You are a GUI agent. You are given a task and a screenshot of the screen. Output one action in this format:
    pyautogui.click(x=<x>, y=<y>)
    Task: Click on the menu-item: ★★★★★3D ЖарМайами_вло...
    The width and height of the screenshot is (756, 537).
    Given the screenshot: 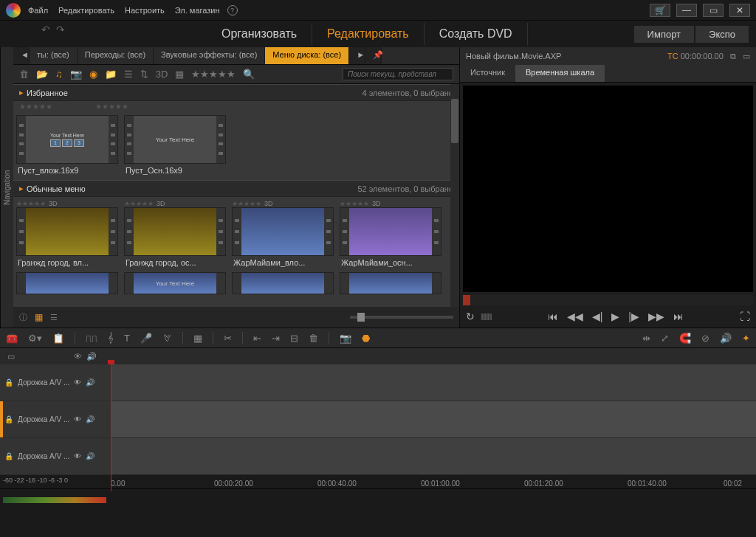 What is the action you would take?
    pyautogui.click(x=283, y=235)
    